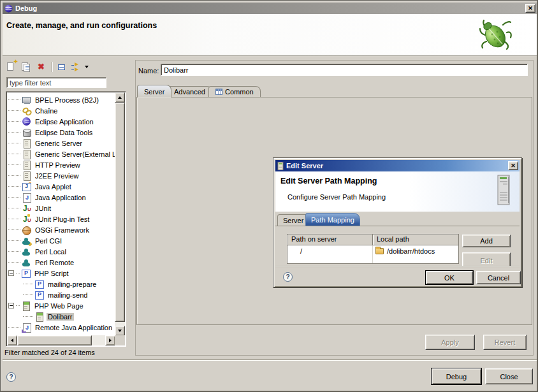 The height and width of the screenshot is (392, 538). I want to click on chevron-down-icon, so click(87, 67).